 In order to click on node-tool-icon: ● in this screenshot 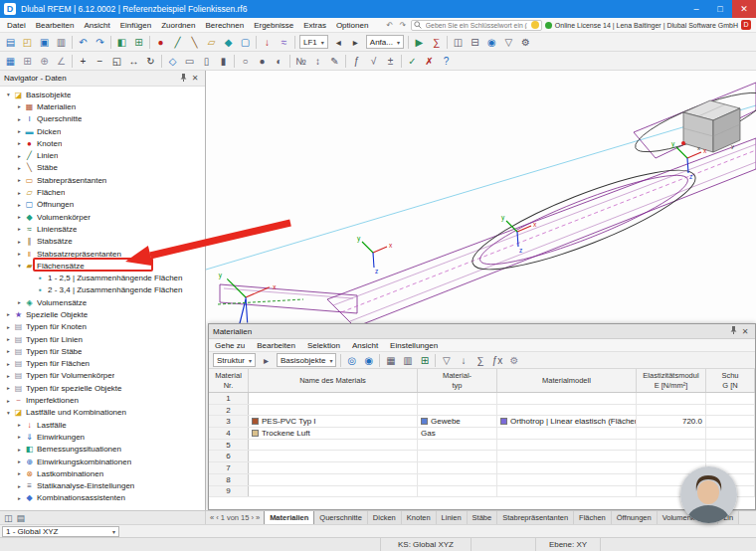, I will do `click(161, 42)`.